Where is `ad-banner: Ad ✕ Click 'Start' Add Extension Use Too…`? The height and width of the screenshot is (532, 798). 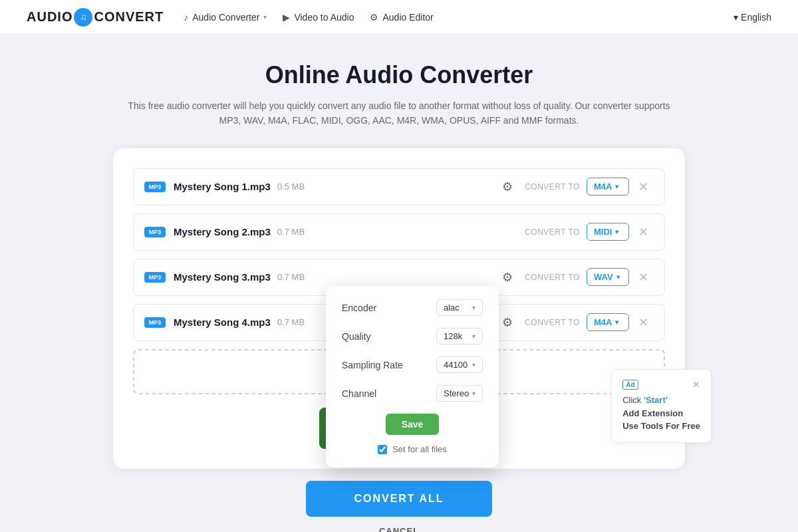
ad-banner: Ad ✕ Click 'Start' Add Extension Use Too… is located at coordinates (661, 406).